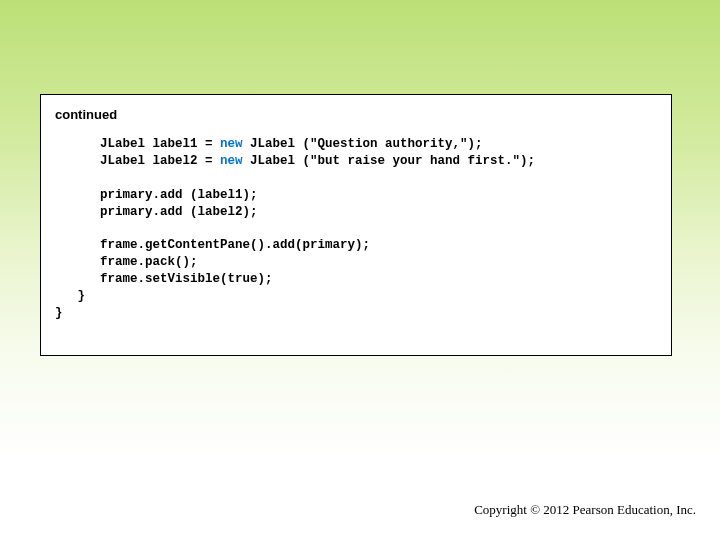  I want to click on copyright-text: Copyright © 2012 Pearson Education, Inc., so click(585, 510).